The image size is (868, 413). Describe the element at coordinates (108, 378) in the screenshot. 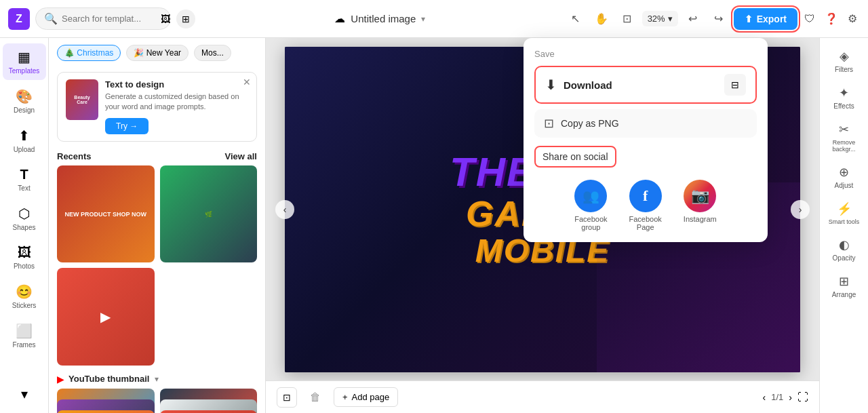

I see `youtube-label: YouTube thumbnail` at that location.